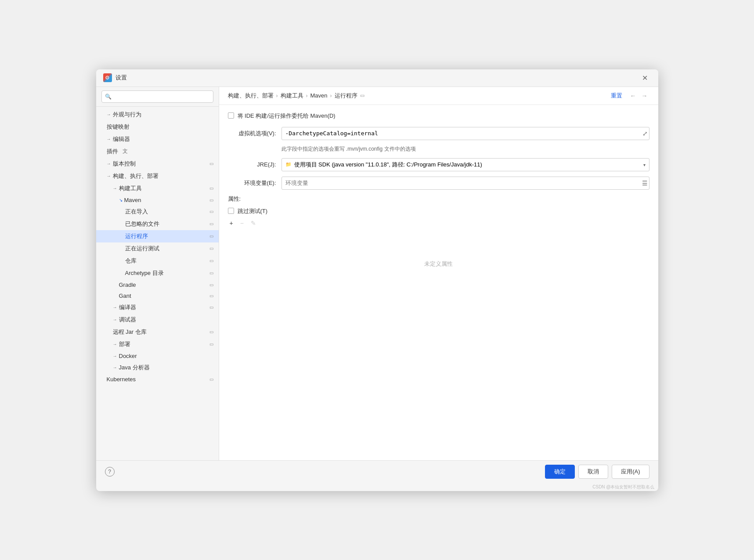 This screenshot has width=754, height=560. I want to click on close-button: ✕, so click(645, 78).